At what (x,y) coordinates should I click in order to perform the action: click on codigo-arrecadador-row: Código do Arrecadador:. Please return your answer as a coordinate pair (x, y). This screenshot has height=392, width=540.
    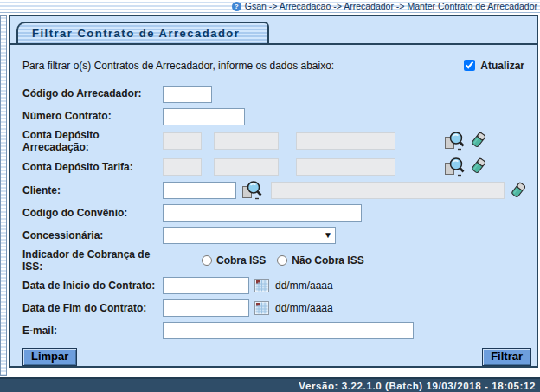
    Looking at the image, I should click on (280, 93).